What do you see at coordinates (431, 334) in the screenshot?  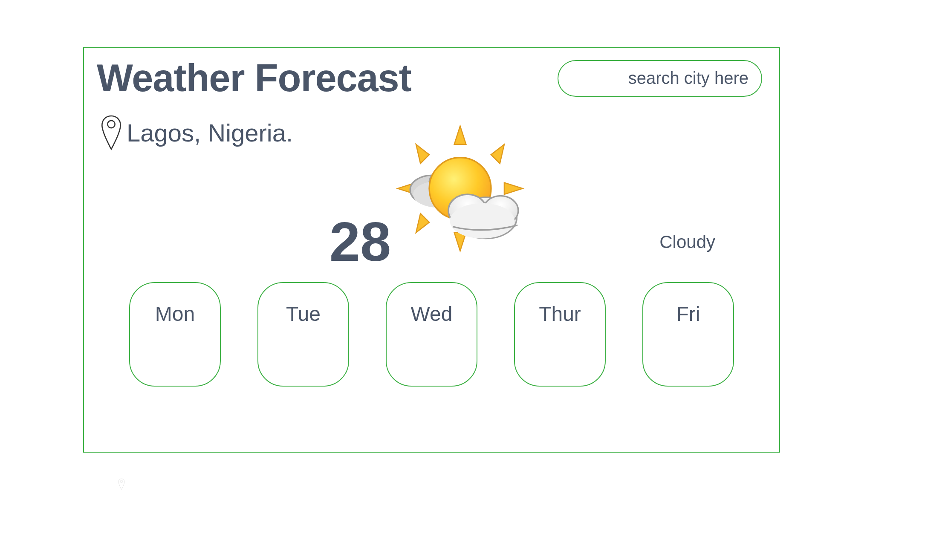 I see `day-box-wed: Wed` at bounding box center [431, 334].